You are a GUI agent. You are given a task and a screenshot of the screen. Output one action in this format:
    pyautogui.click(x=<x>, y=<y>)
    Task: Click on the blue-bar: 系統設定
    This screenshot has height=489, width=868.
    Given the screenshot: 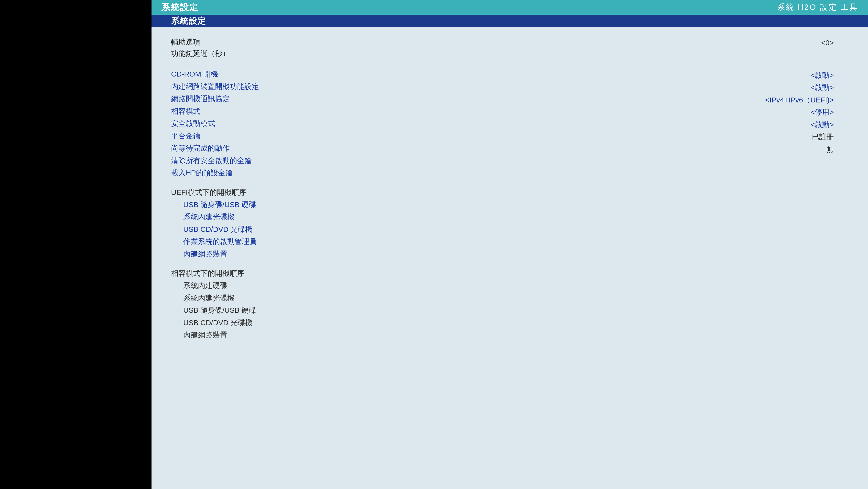 What is the action you would take?
    pyautogui.click(x=510, y=21)
    